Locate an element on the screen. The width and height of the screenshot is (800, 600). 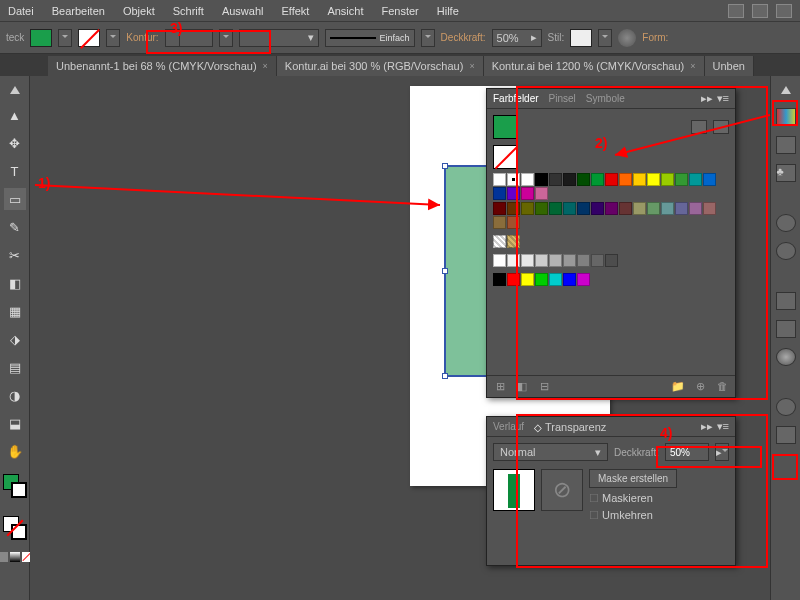
tab-verlauf: Verlauf is located at coordinates (508, 426).